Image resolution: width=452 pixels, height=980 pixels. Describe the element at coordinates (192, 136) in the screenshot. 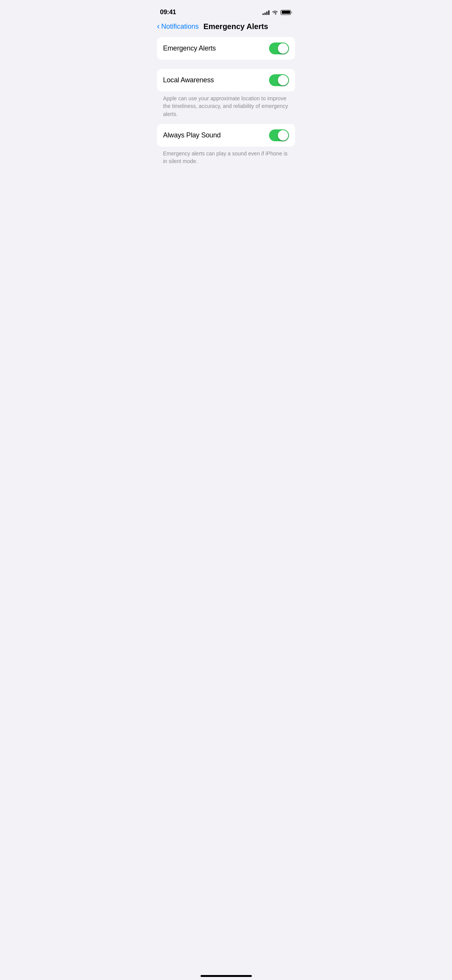

I see `always-play-label: Always Play Sound` at that location.